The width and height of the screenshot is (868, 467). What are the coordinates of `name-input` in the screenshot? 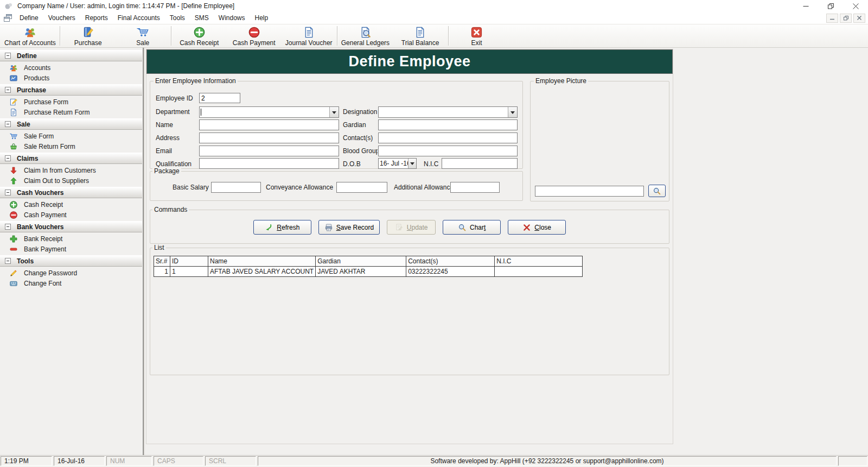 It's located at (269, 125).